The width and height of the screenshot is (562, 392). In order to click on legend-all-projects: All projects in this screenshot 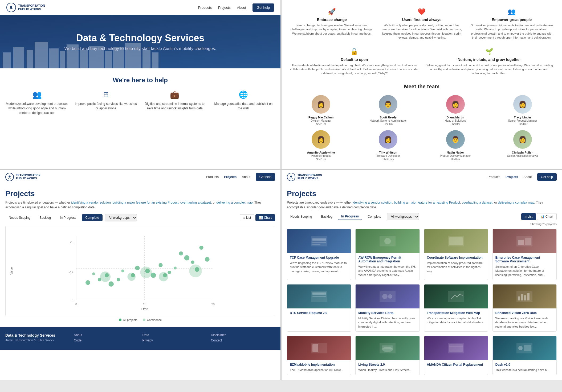, I will do `click(128, 320)`.